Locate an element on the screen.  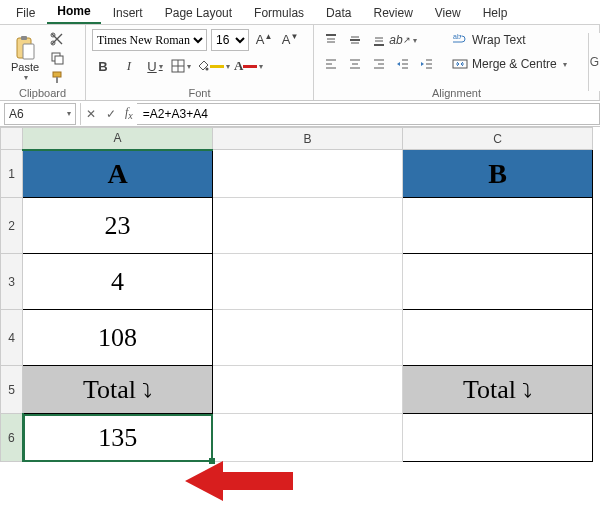
paste-label: Paste is located at coordinates (25, 67).